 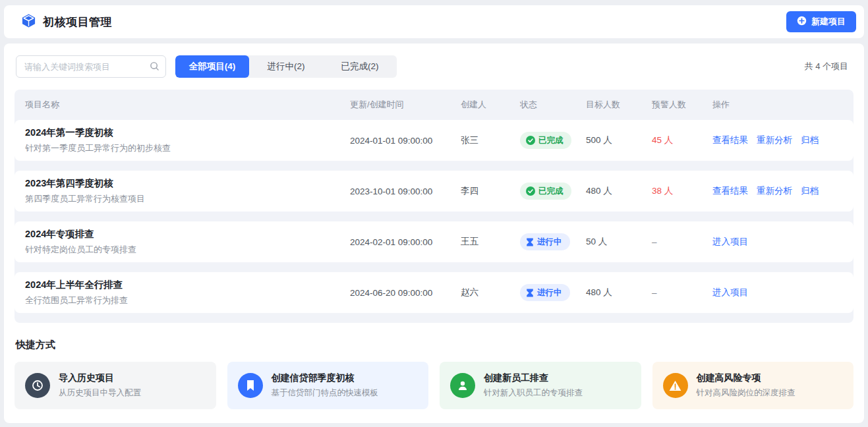 I want to click on project-name-cell: 2024年第一季度初核 针对第一季度员工异常行为的初步核查, so click(x=187, y=140).